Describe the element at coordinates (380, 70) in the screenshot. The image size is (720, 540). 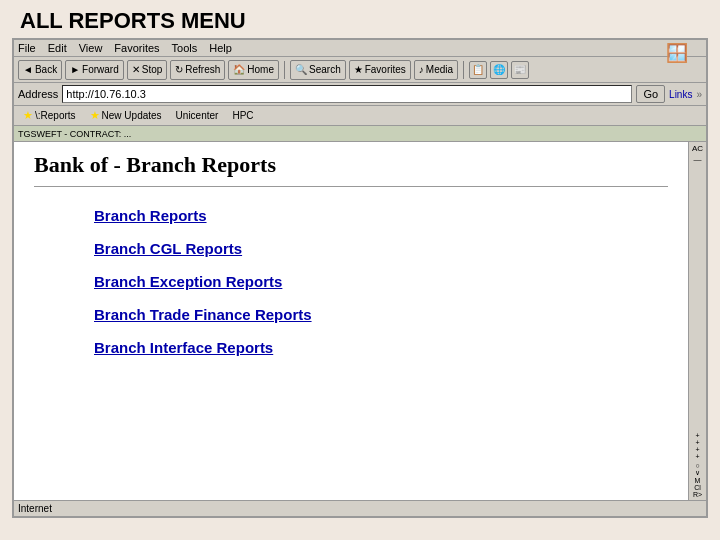
I see `favorites-toolbar-button: ★ Favorites` at that location.